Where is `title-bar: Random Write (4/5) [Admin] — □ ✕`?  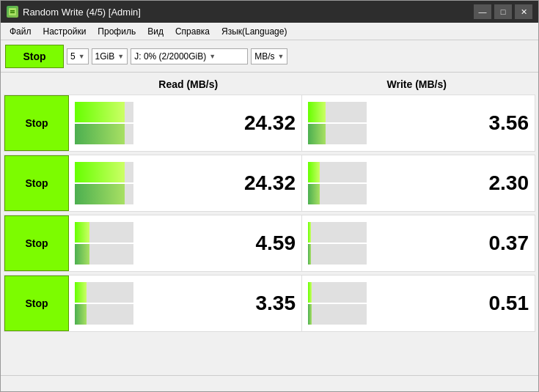
title-bar: Random Write (4/5) [Admin] — □ ✕ is located at coordinates (270, 12).